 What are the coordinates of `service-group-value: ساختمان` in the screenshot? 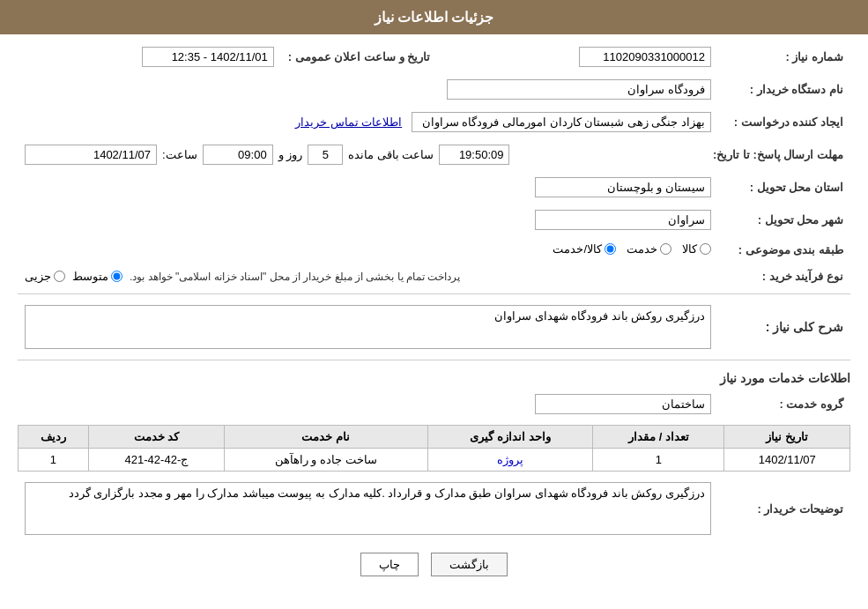 It's located at (368, 404).